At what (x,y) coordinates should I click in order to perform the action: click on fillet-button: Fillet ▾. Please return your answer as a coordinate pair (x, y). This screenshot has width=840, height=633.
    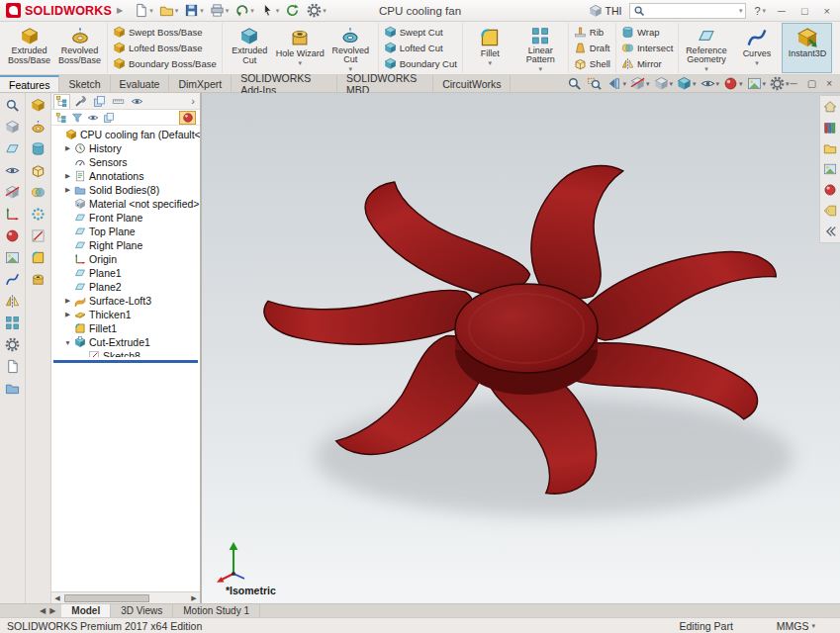
    Looking at the image, I should click on (491, 47).